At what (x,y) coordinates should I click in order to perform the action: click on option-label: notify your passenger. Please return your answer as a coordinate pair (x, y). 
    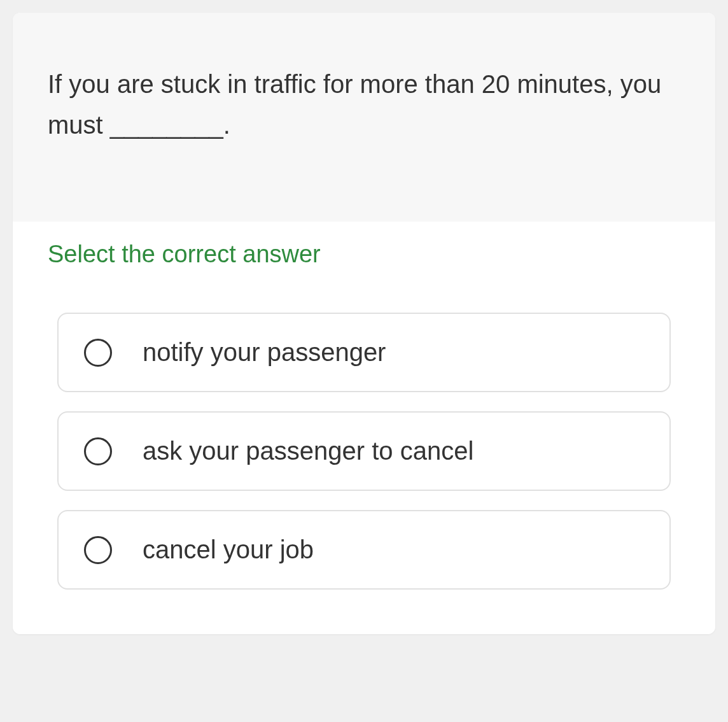
    Looking at the image, I should click on (264, 353).